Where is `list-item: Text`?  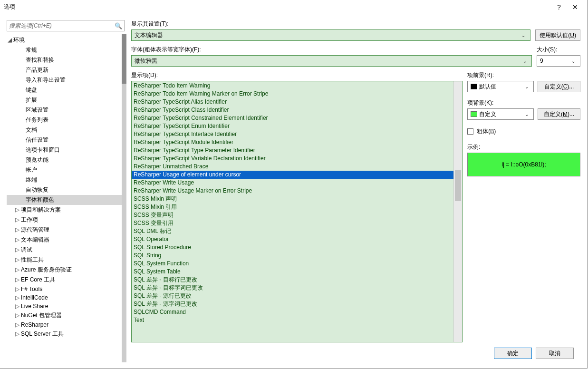
list-item: Text is located at coordinates (293, 320).